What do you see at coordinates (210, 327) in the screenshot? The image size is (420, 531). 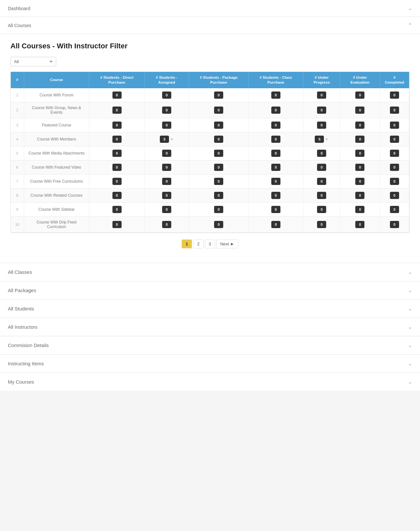 I see `section-all-instructors: All Instructors⌄` at bounding box center [210, 327].